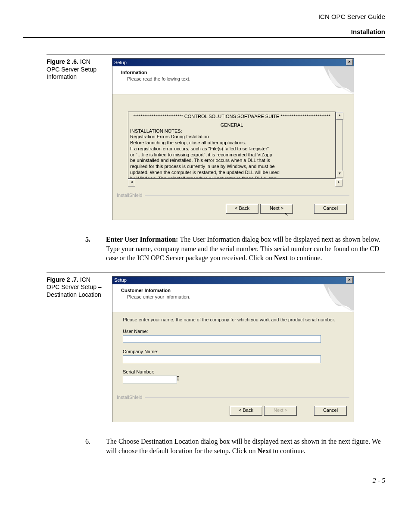 The width and height of the screenshot is (411, 532). Describe the element at coordinates (178, 378) in the screenshot. I see `text-cursor-icon: I` at that location.